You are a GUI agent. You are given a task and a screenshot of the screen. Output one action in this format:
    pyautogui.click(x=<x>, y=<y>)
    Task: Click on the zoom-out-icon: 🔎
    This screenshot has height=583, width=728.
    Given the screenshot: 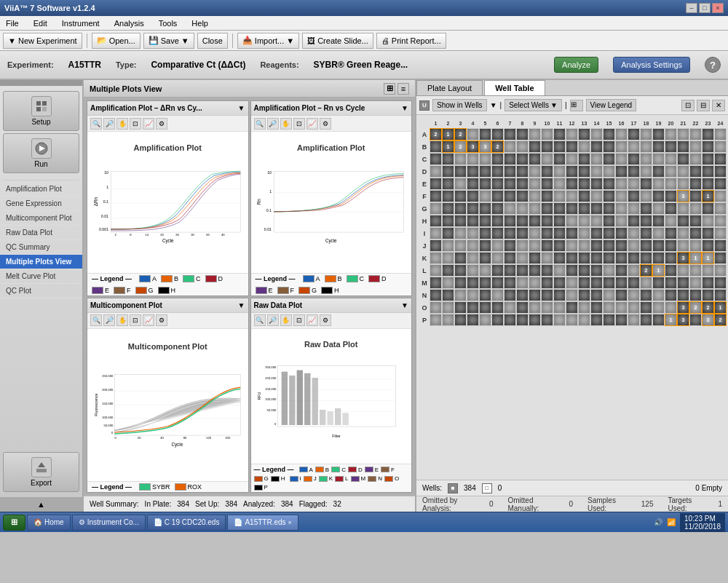 What is the action you would take?
    pyautogui.click(x=109, y=124)
    